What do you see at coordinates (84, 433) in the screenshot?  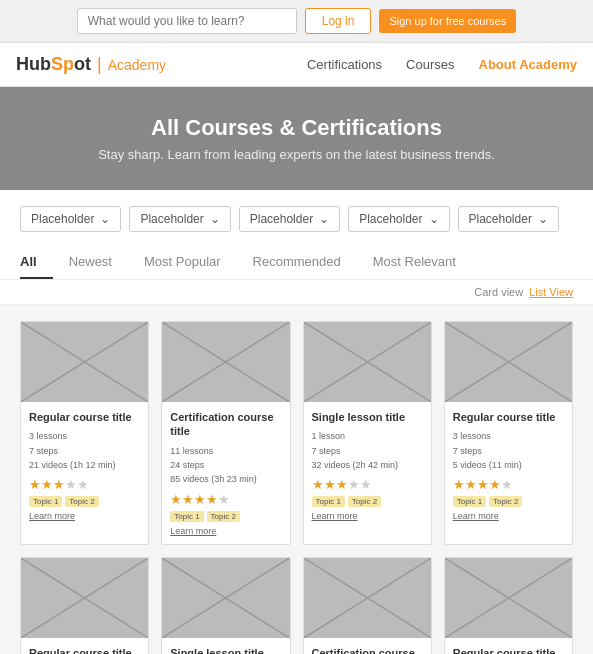 I see `course-card-1: Regular course title 3 lessons 7 steps 2…` at bounding box center [84, 433].